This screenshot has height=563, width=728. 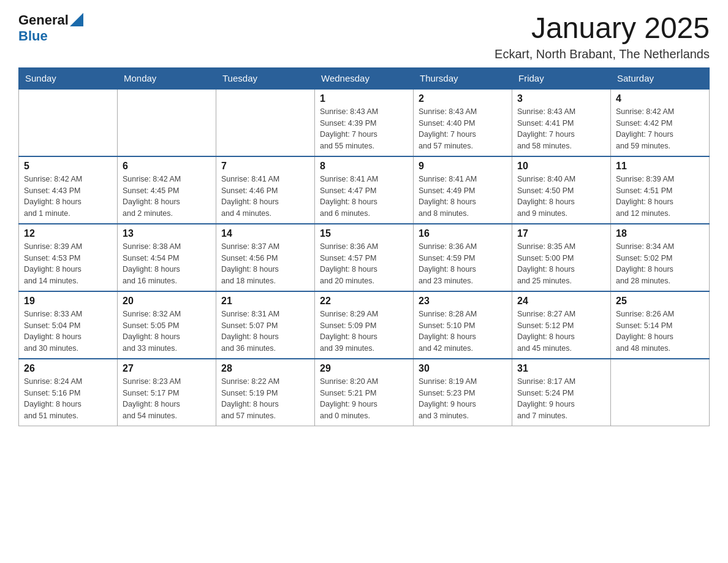 What do you see at coordinates (660, 196) in the screenshot?
I see `day-info: Sunrise: 8:39 AMSunset: 4:51 PMDaylight:…` at bounding box center [660, 196].